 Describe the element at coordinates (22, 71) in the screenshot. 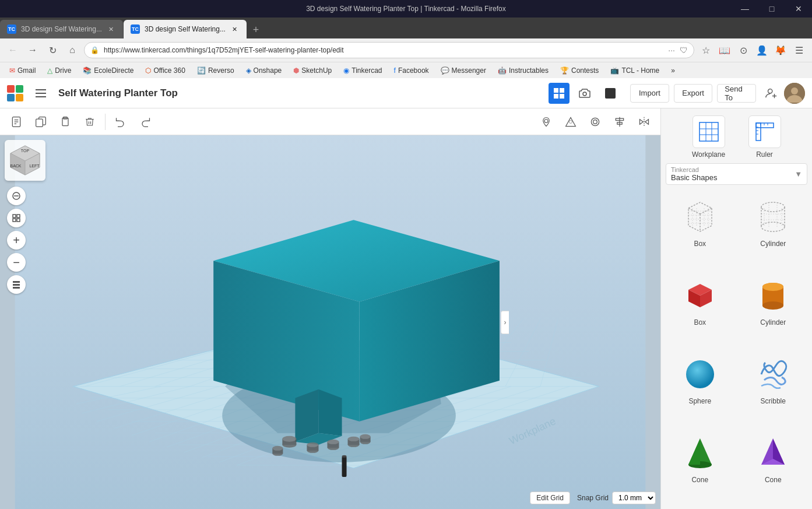

I see `bookmark-gmail: ✉ Gmail` at that location.